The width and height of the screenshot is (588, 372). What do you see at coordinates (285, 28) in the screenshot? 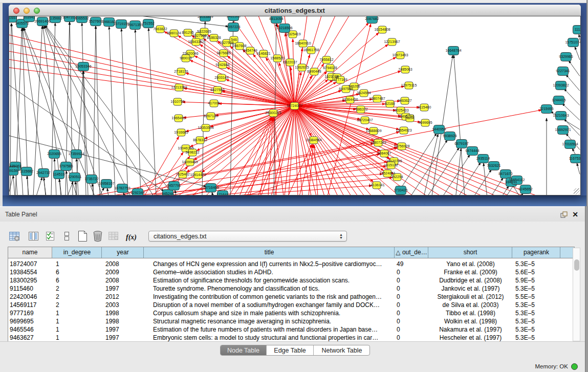
I see `svg-text: 19218506` at bounding box center [285, 28].